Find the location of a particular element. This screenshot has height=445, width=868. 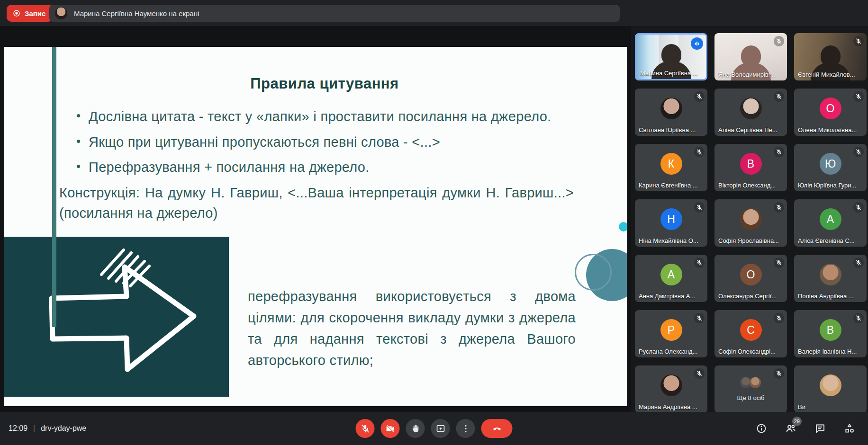

clock: 12:09 is located at coordinates (18, 428).